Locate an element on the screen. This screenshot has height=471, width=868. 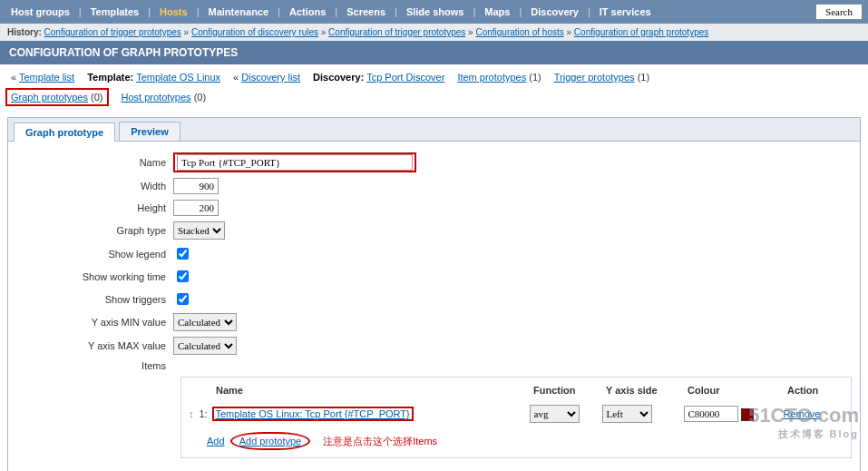
template-list-link: Template list is located at coordinates (47, 77).